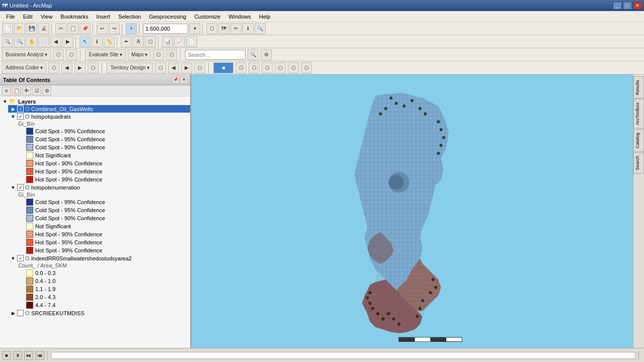 This screenshot has width=644, height=362. Describe the element at coordinates (97, 42) in the screenshot. I see `identify-tool: ℹ` at that location.